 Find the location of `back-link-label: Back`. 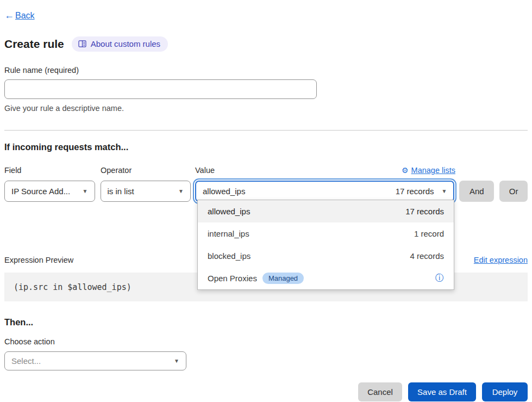

back-link-label: Back is located at coordinates (25, 16).